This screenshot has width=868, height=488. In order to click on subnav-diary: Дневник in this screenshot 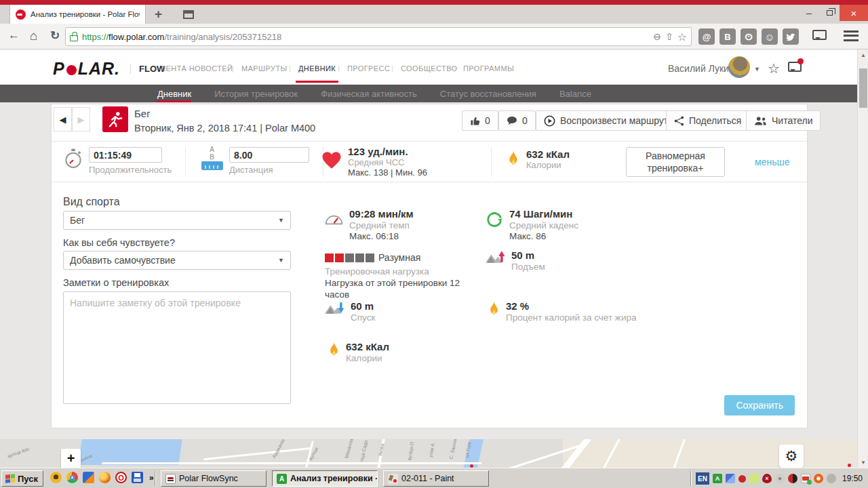, I will do `click(174, 94)`.